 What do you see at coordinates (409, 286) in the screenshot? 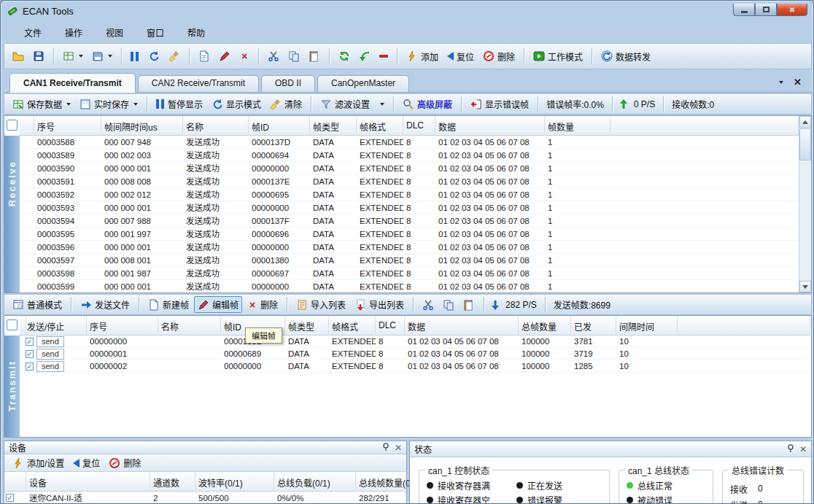
I see `table-row: 00003599000 000 001发送成功00000000DATAEXTEN…` at bounding box center [409, 286].